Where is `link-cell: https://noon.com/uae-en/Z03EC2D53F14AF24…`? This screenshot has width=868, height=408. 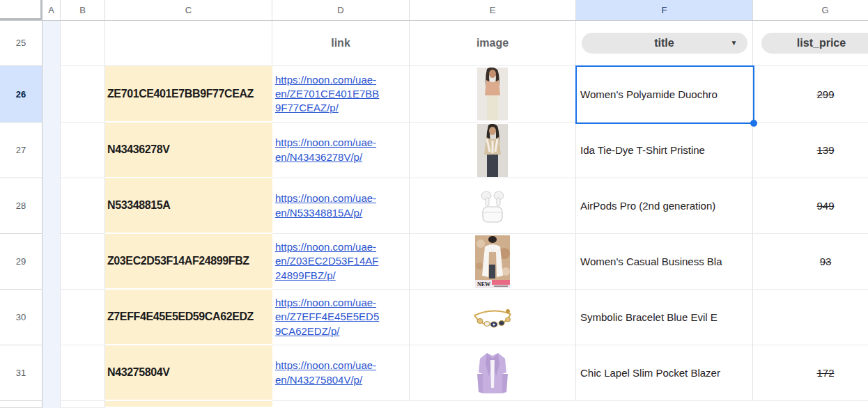
link-cell: https://noon.com/uae-en/Z03EC2D53F14AF24… is located at coordinates (341, 262).